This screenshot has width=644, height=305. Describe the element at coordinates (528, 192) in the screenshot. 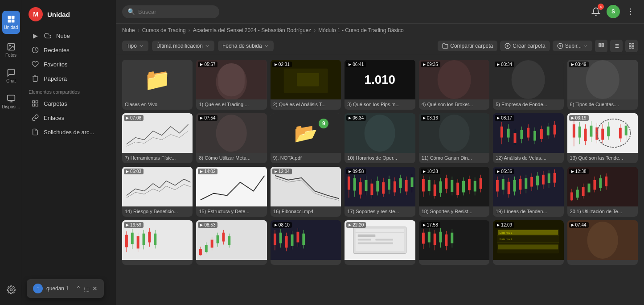

I see `video-19: ▶05:36 19) Líneas de Tenden...` at that location.